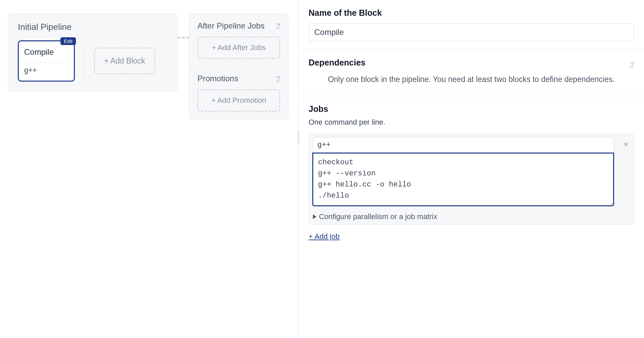  I want to click on jobs-subtitle: One command per line., so click(471, 122).